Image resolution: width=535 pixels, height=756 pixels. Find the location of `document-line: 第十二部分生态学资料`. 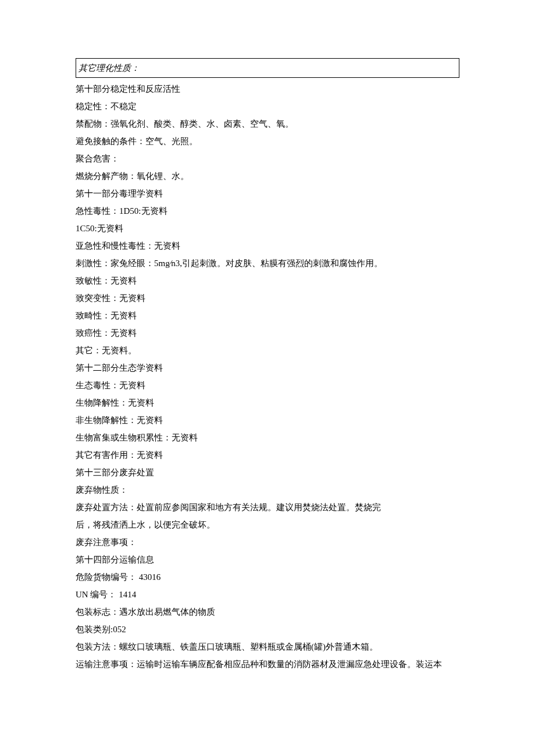

document-line: 第十二部分生态学资料 is located at coordinates (268, 368).